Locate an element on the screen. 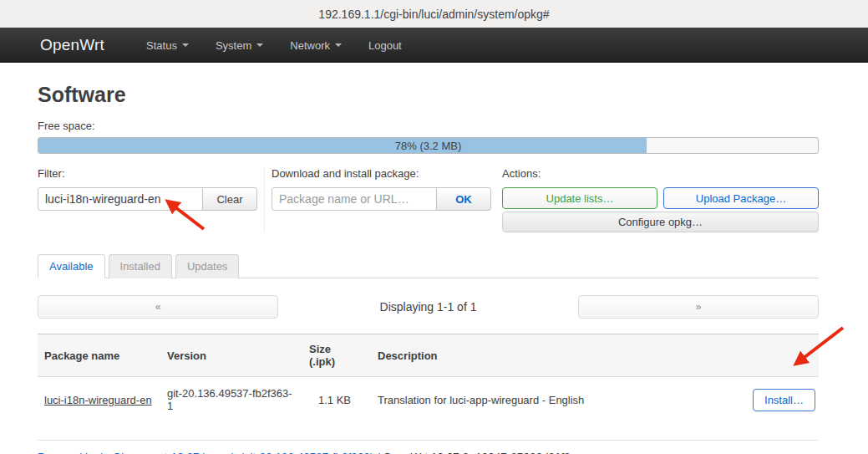  package-size: 1.1 KB is located at coordinates (330, 400).